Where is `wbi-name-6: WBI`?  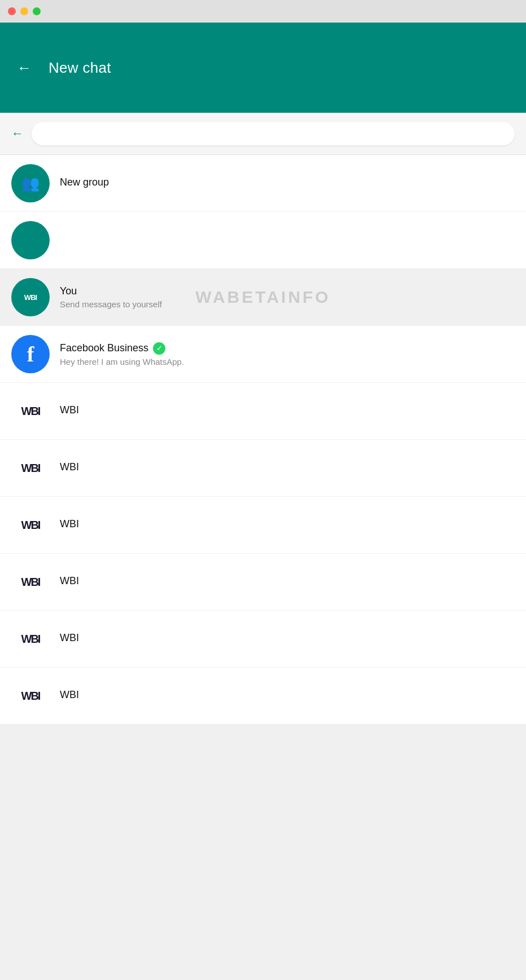 wbi-name-6: WBI is located at coordinates (287, 695).